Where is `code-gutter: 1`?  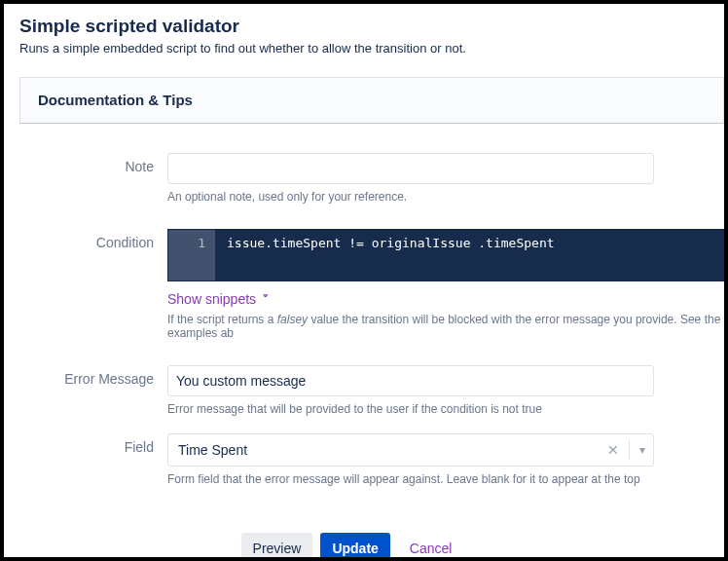
code-gutter: 1 is located at coordinates (192, 255).